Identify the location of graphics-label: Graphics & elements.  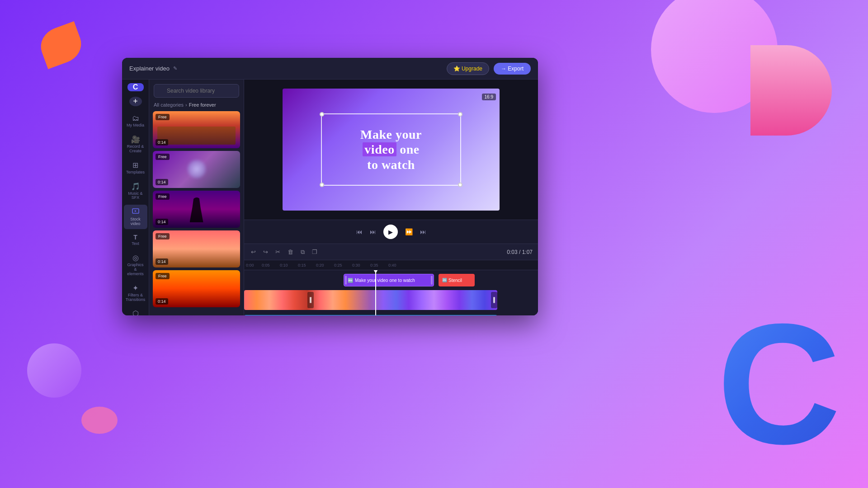
(136, 270).